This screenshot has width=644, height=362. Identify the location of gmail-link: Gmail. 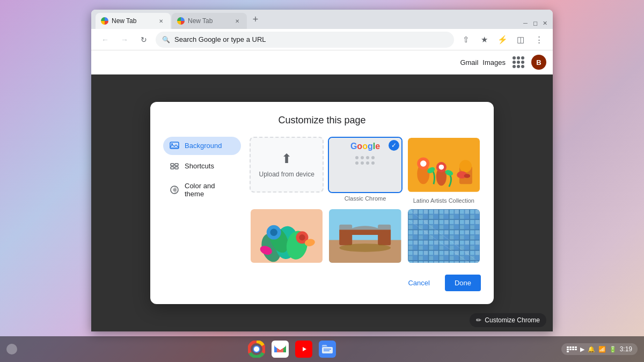
(469, 62).